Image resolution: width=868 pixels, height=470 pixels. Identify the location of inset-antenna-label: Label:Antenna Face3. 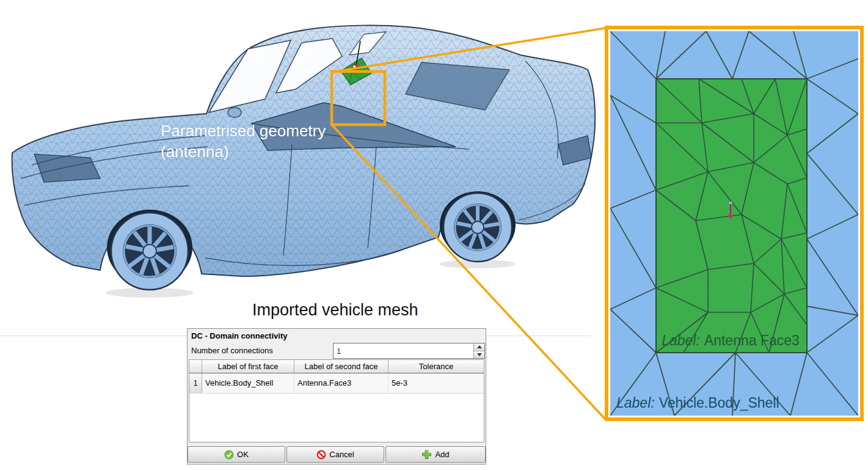
(731, 341).